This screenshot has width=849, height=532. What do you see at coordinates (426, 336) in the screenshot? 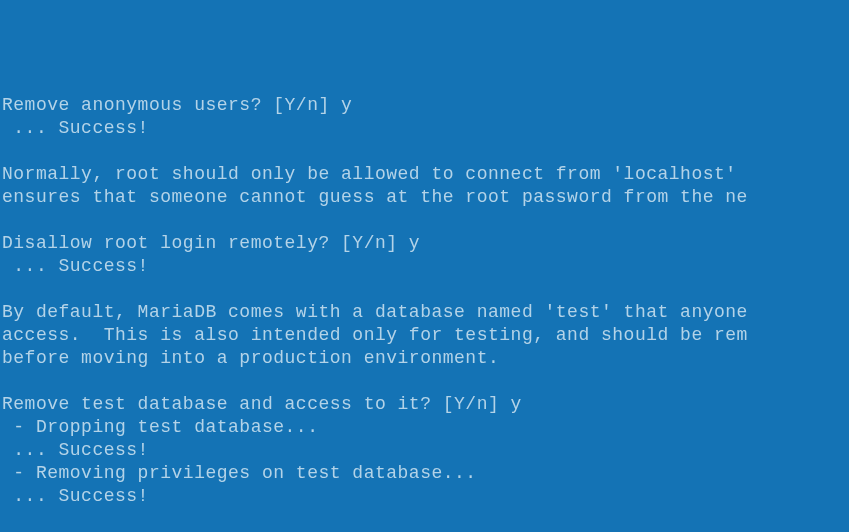
I see `terminal-line: access. This is also intended only for t…` at bounding box center [426, 336].